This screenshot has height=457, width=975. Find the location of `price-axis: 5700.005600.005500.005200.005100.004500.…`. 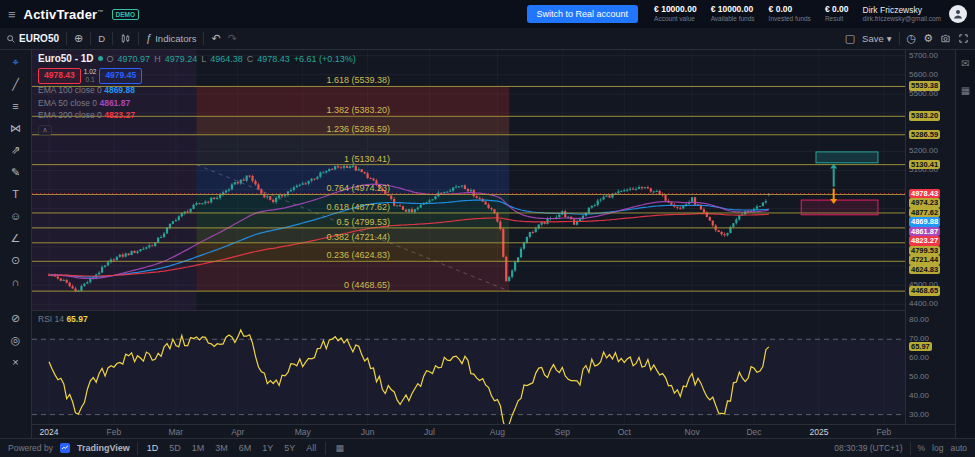

price-axis: 5700.005600.005500.005200.005100.004500.… is located at coordinates (930, 237).